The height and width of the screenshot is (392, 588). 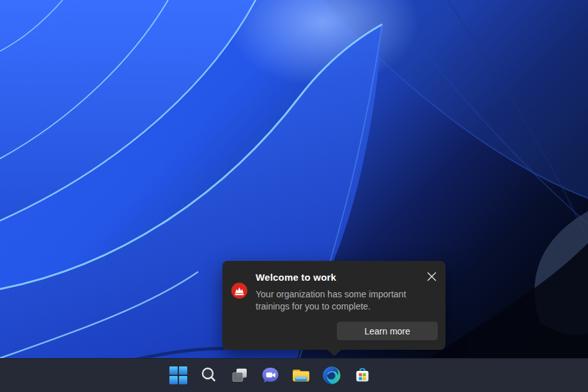 I want to click on windows-logo-icon, so click(x=178, y=375).